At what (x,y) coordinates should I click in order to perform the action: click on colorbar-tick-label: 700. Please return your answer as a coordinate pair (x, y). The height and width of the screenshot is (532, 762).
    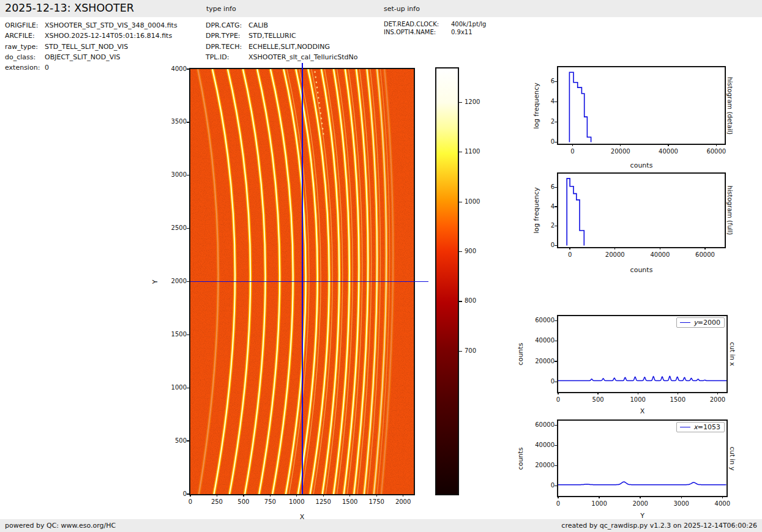
    Looking at the image, I should click on (470, 351).